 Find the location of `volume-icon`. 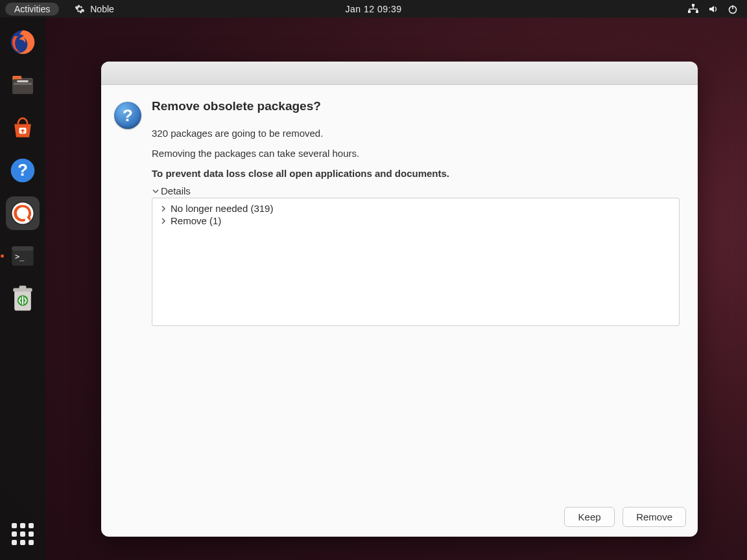

volume-icon is located at coordinates (713, 9).